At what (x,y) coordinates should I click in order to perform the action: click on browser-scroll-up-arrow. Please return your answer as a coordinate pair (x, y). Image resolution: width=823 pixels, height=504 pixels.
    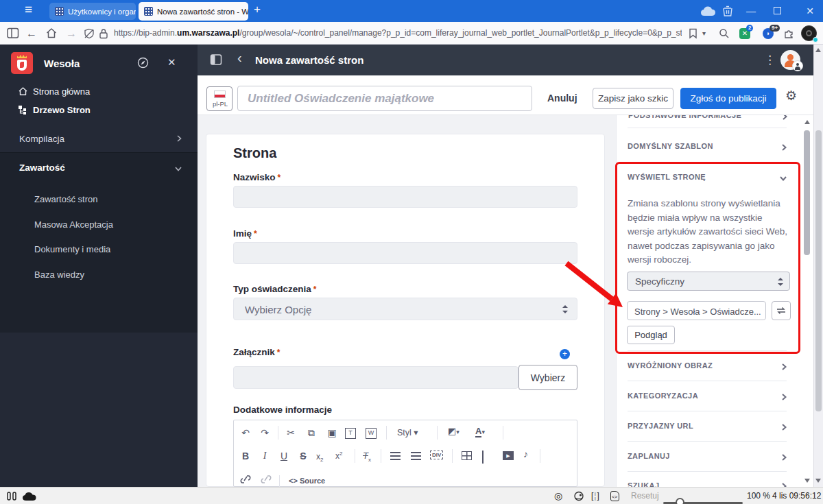
    Looking at the image, I should click on (818, 50).